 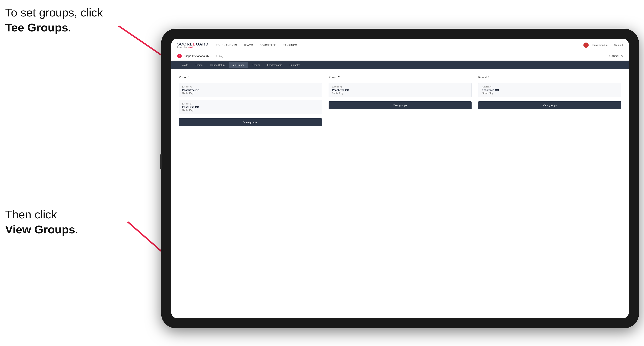 I want to click on instruction-top: To set groups, click Tee Groups., so click(x=54, y=20).